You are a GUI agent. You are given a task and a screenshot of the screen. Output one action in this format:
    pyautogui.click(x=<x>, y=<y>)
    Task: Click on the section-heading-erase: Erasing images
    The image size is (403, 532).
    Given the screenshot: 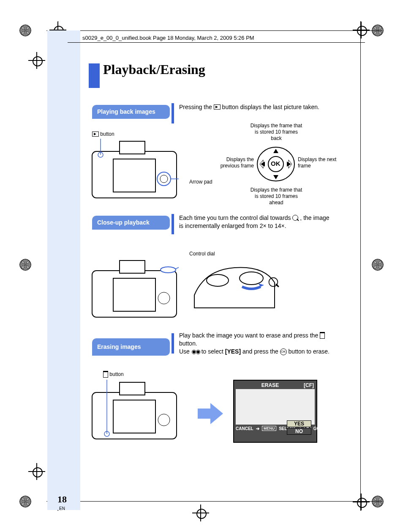 What is the action you would take?
    pyautogui.click(x=131, y=347)
    